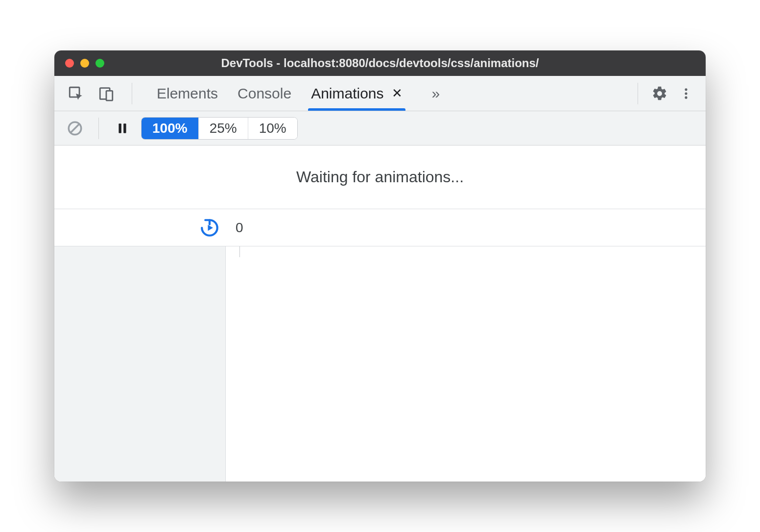 The image size is (760, 532). I want to click on pause-icon, so click(122, 128).